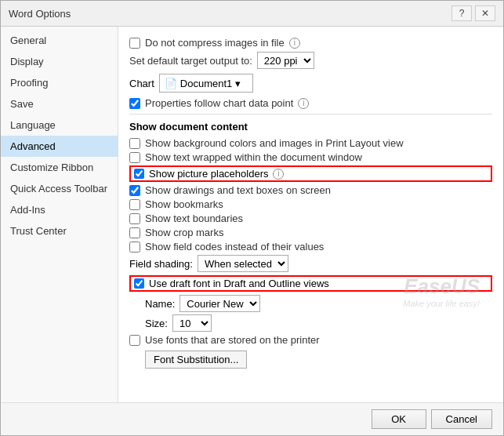 The image size is (504, 436). I want to click on drawings-label: Show drawings and text boxes on screen, so click(238, 190).